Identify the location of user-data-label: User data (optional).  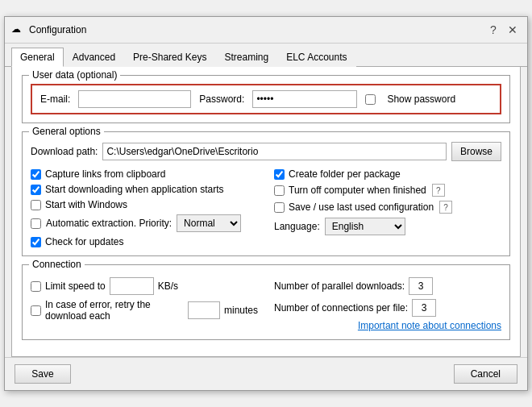
(74, 75).